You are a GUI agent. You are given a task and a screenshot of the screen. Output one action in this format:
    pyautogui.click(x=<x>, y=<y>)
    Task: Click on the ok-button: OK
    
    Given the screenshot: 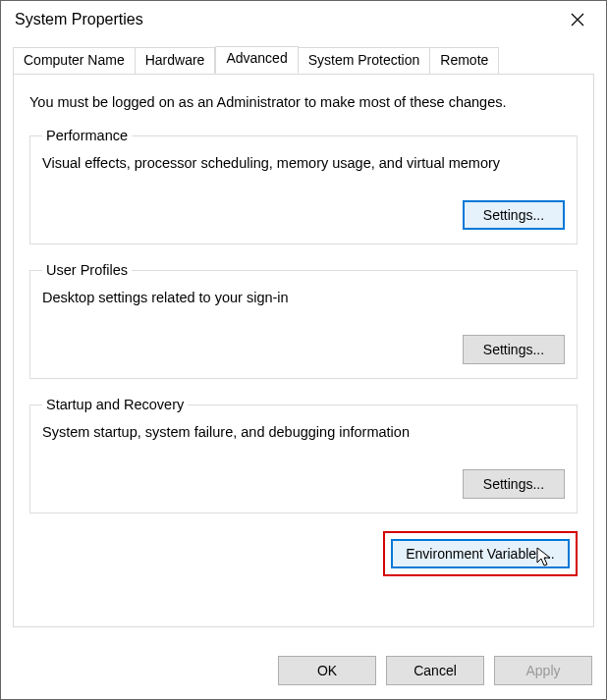 What is the action you would take?
    pyautogui.click(x=327, y=671)
    